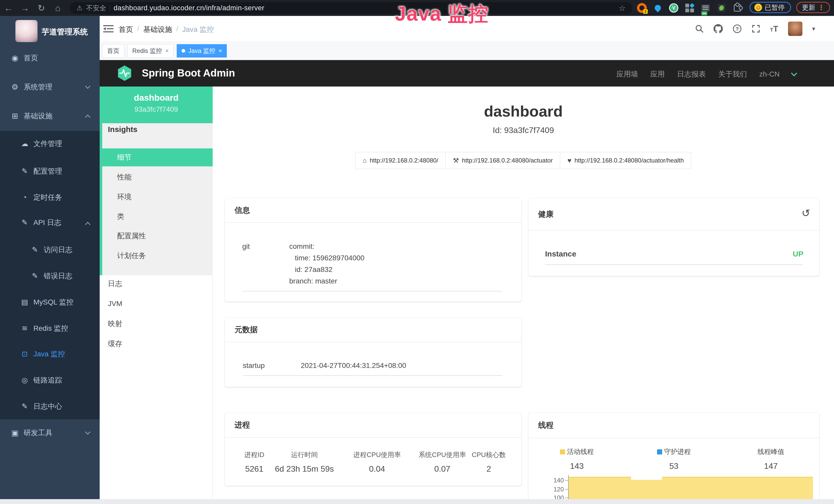  What do you see at coordinates (50, 433) in the screenshot?
I see `sidebar-item-devtools: ▣ 研发工具` at bounding box center [50, 433].